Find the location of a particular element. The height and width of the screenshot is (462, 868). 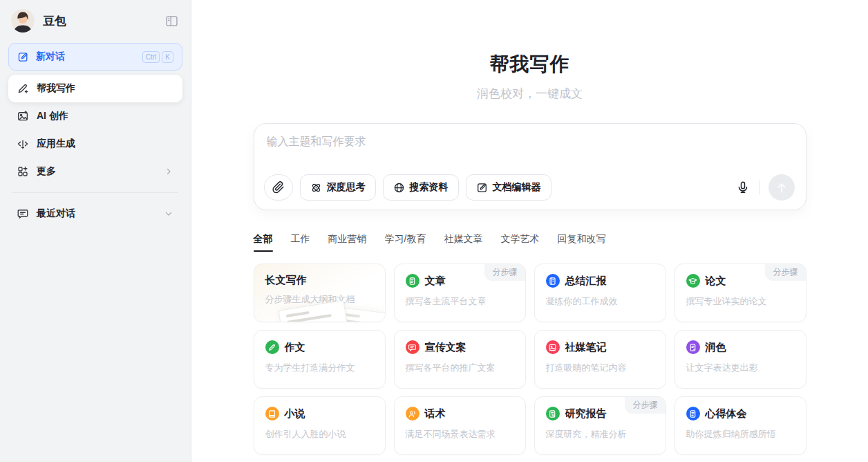

key-k: K is located at coordinates (167, 57).